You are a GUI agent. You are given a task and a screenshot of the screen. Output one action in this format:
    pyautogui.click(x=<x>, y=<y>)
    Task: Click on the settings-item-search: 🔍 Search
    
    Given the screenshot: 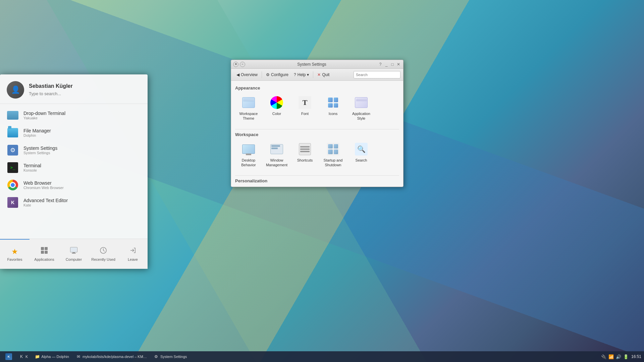 What is the action you would take?
    pyautogui.click(x=361, y=155)
    